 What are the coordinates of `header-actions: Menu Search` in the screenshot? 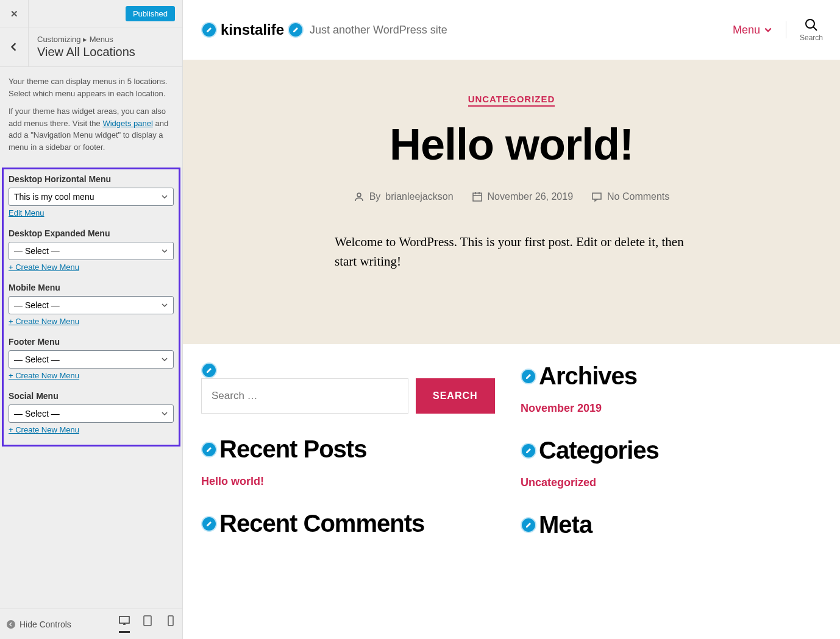 It's located at (778, 30).